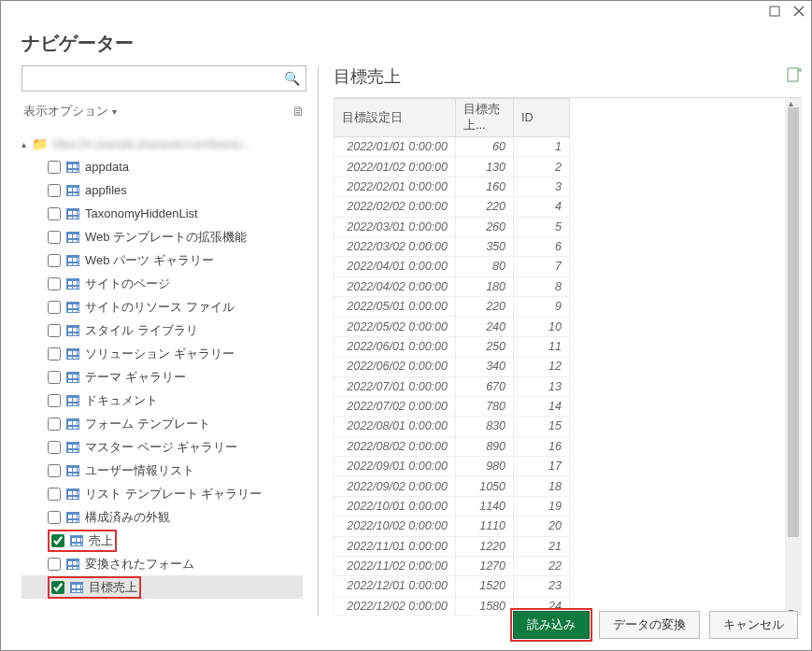 Image resolution: width=812 pixels, height=651 pixels. I want to click on table-row: 2022/09/02 0:00:00105018, so click(452, 486).